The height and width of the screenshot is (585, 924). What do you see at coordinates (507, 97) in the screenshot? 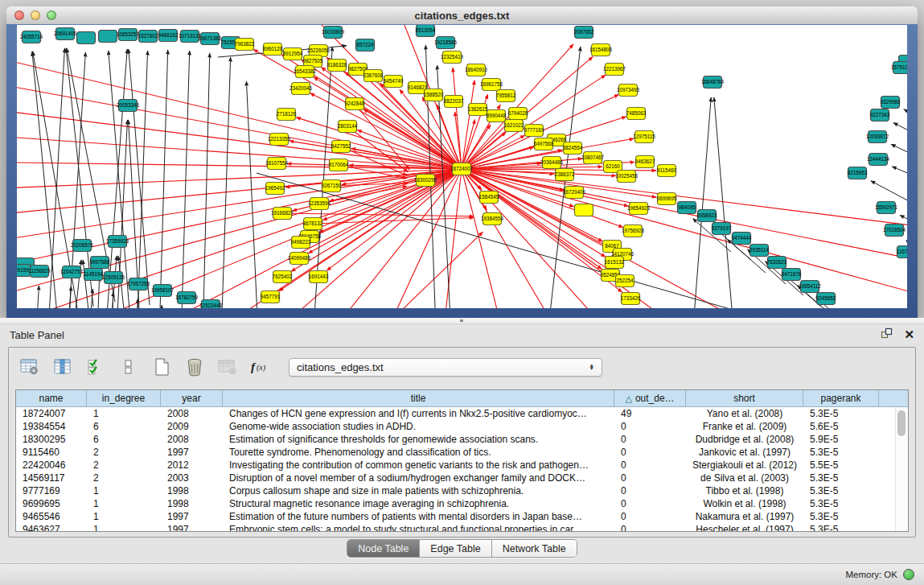
I see `graph-node: 7955812` at bounding box center [507, 97].